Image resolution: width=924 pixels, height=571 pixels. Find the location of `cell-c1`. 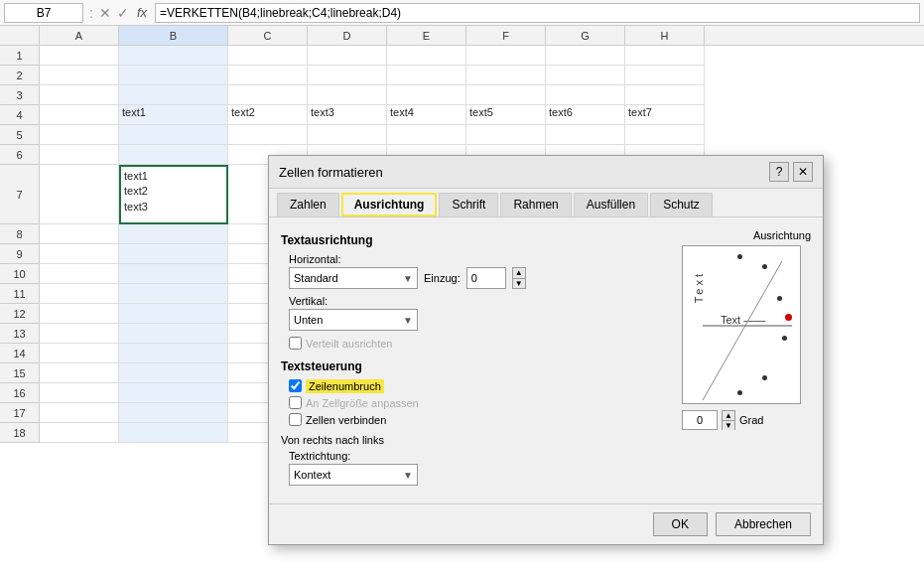

cell-c1 is located at coordinates (268, 56).